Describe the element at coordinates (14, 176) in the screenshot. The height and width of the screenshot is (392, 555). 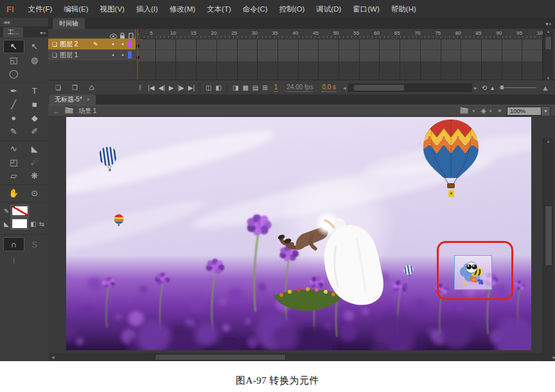
I see `eraser-tool: ▱` at that location.